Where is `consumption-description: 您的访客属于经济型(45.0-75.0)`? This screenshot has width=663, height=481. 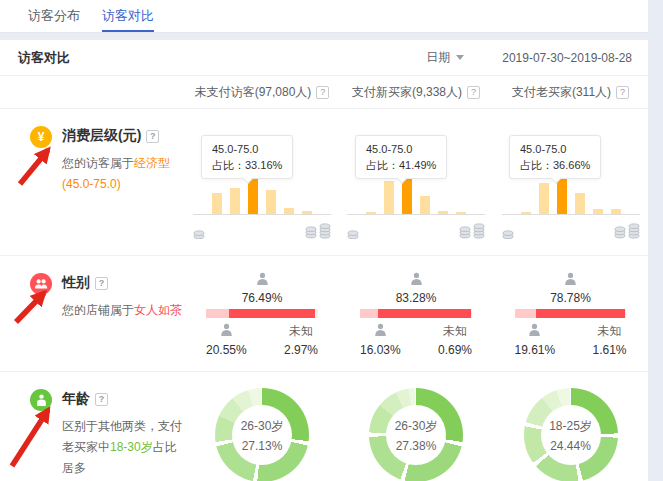 consumption-description: 您的访客属于经济型(45.0-75.0) is located at coordinates (122, 174).